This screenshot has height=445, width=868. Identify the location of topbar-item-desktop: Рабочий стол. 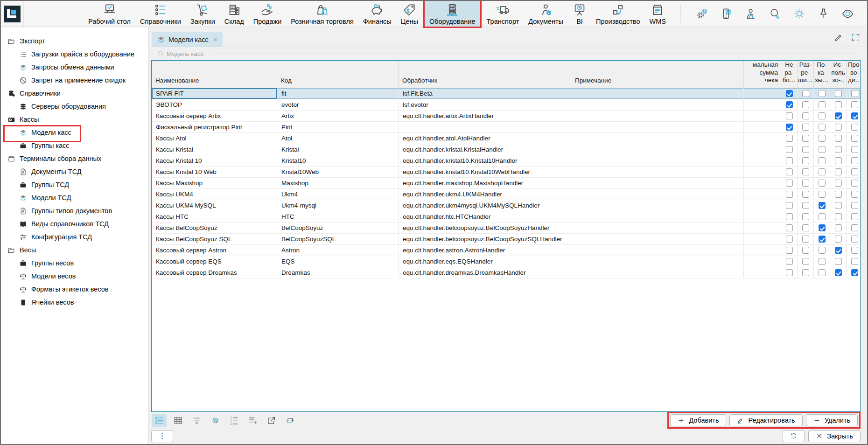
(109, 14).